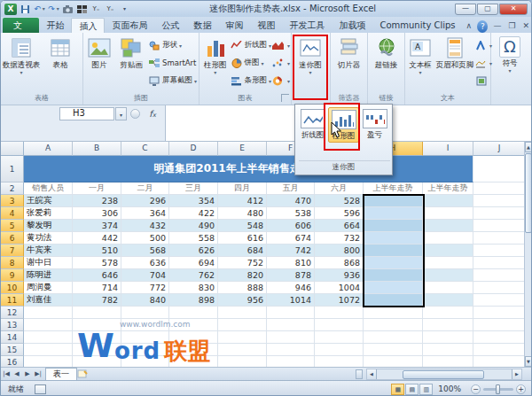  I want to click on line-chart-button: 折线图▾, so click(252, 45).